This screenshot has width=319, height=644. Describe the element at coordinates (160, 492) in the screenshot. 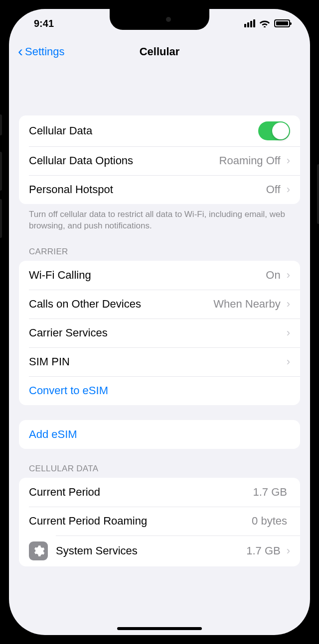

I see `current-period-row: Current Period 1.7 GB` at that location.